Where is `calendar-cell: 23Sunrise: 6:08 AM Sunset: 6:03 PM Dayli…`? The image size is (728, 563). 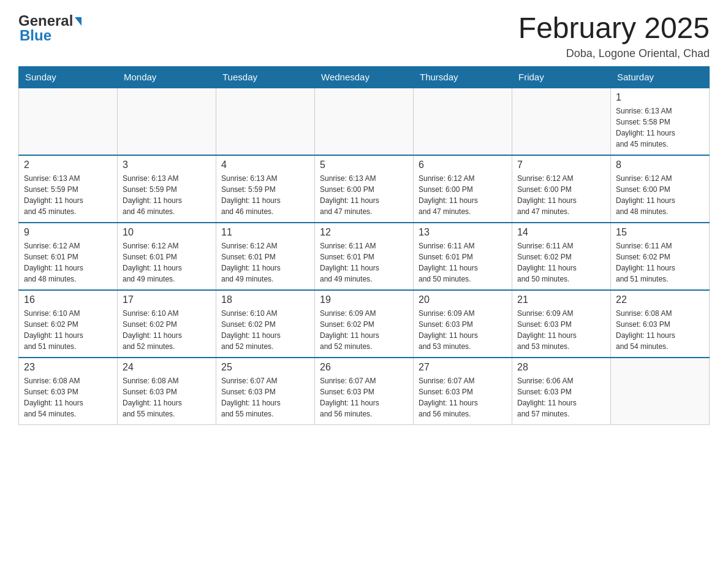 calendar-cell: 23Sunrise: 6:08 AM Sunset: 6:03 PM Dayli… is located at coordinates (69, 391).